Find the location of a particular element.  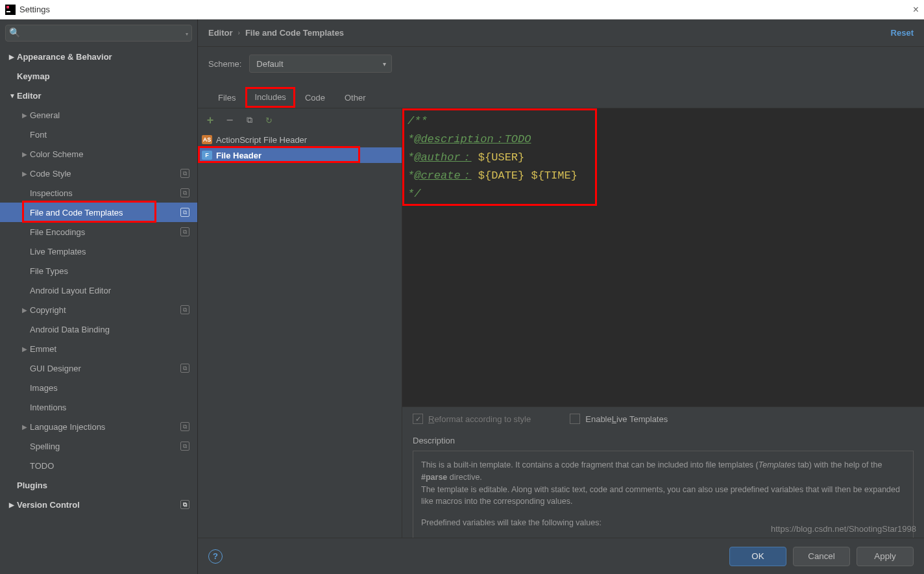

tree-images: Images is located at coordinates (99, 388).